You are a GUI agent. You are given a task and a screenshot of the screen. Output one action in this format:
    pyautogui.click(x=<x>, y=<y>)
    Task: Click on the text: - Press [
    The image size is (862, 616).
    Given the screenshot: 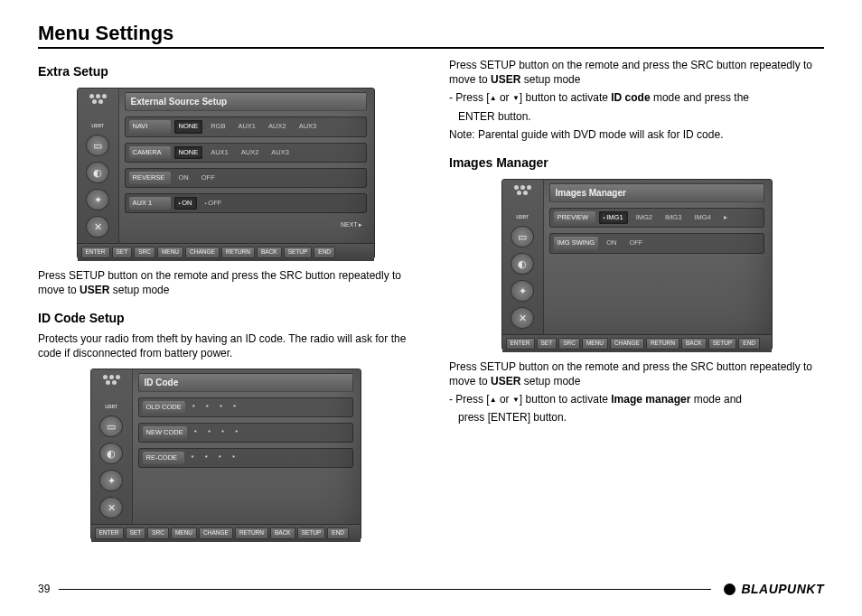 What is the action you would take?
    pyautogui.click(x=470, y=399)
    